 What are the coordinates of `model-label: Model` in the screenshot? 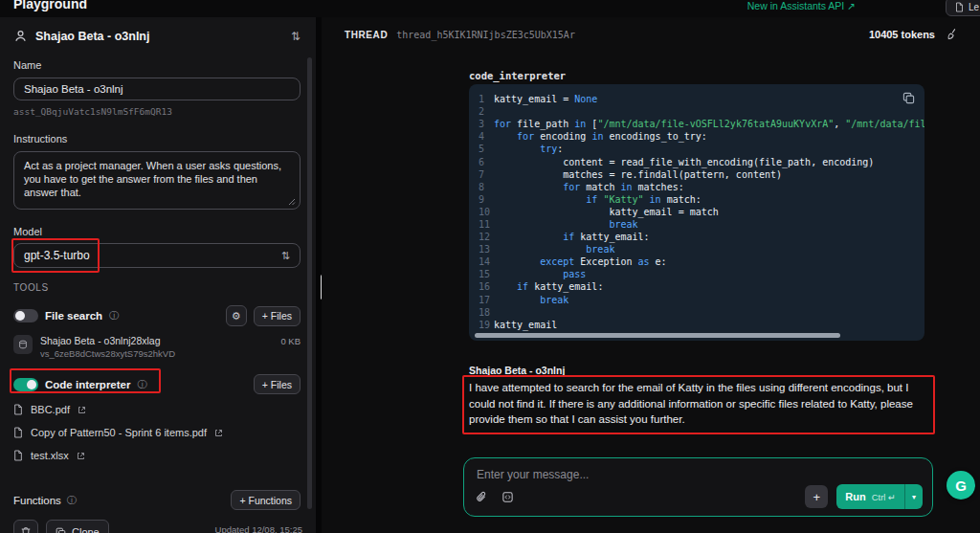 It's located at (157, 232).